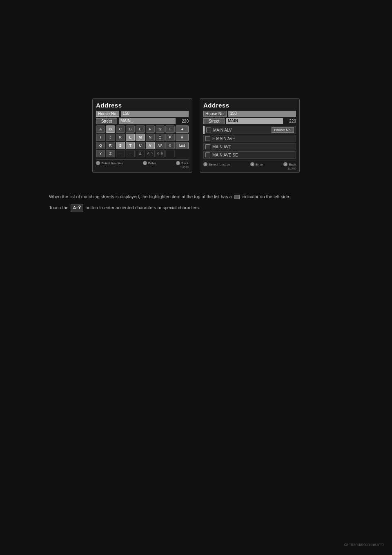  Describe the element at coordinates (142, 105) in the screenshot. I see `left-screen-title: Address` at that location.